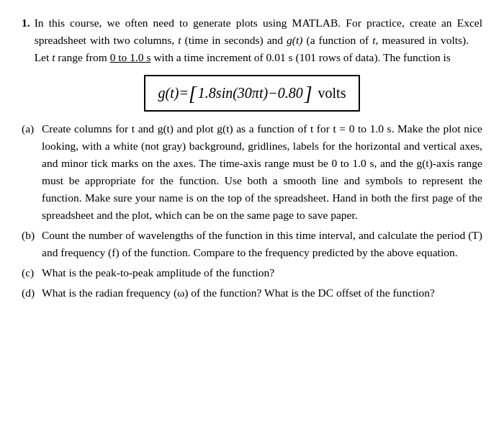 This screenshot has width=504, height=442. I want to click on bracket-left-icon: [, so click(193, 94).